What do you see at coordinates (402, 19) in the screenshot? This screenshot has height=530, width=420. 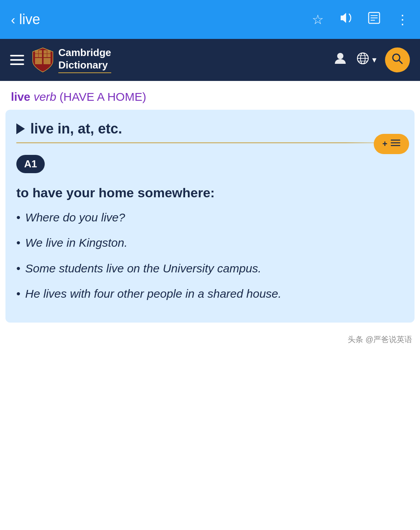 I see `more-dots-icon: ⋮` at bounding box center [402, 19].